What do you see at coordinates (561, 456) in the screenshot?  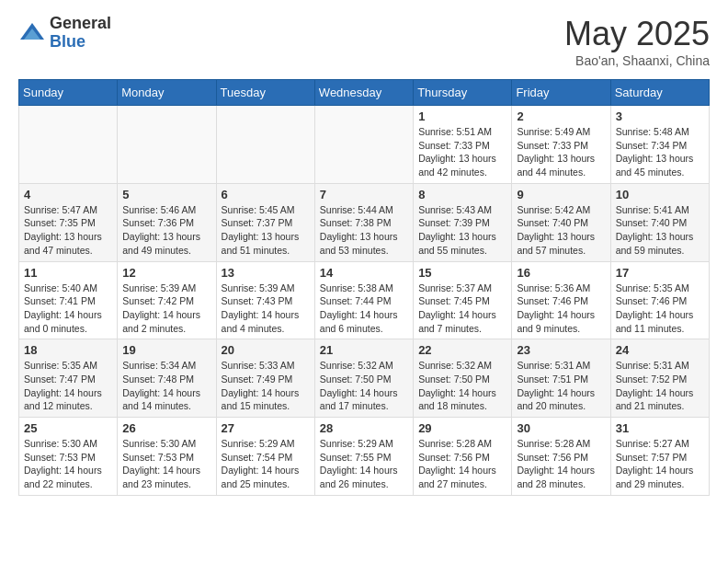 I see `calendar-cell: 30Sunrise: 5:28 AM Sunset: 7:56 PM Dayli…` at bounding box center [561, 456].